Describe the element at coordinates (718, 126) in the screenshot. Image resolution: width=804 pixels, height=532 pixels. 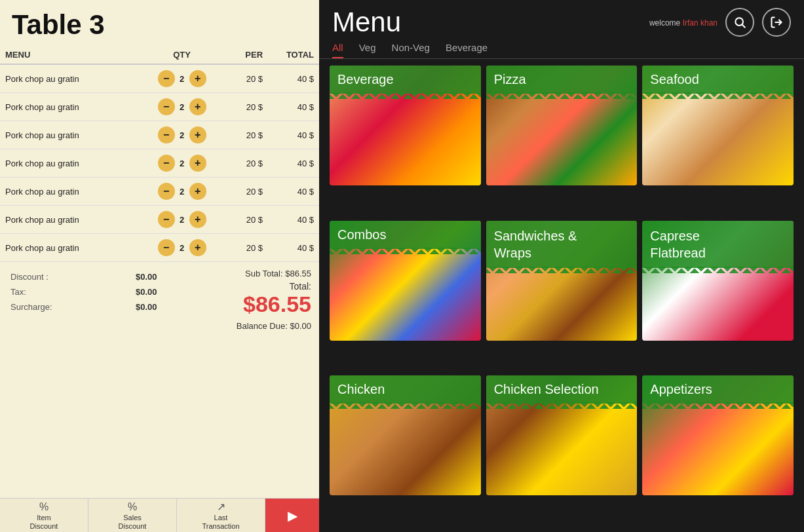
I see `menu-category-card: Seafood` at that location.